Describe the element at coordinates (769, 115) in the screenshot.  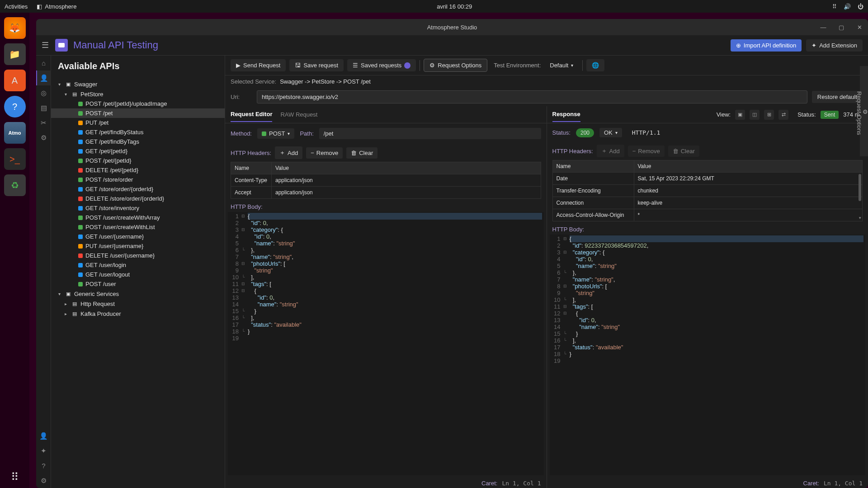
I see `view-mode-3: ⊞` at that location.